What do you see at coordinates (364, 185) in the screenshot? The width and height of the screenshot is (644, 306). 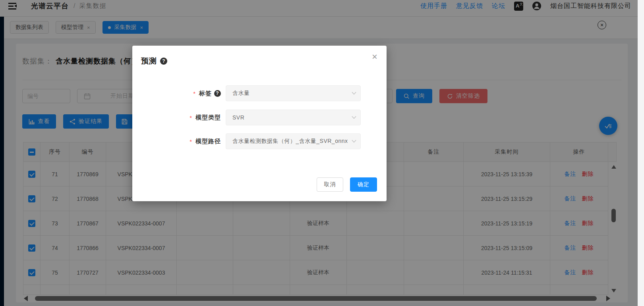 I see `ok-button: 确定` at bounding box center [364, 185].